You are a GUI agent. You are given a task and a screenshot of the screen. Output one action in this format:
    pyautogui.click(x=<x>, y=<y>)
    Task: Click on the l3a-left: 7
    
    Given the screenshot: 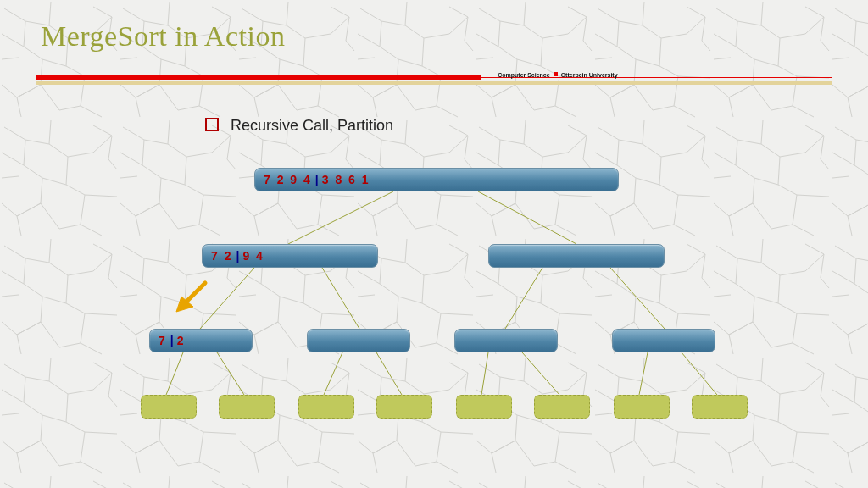 What is the action you would take?
    pyautogui.click(x=163, y=341)
    